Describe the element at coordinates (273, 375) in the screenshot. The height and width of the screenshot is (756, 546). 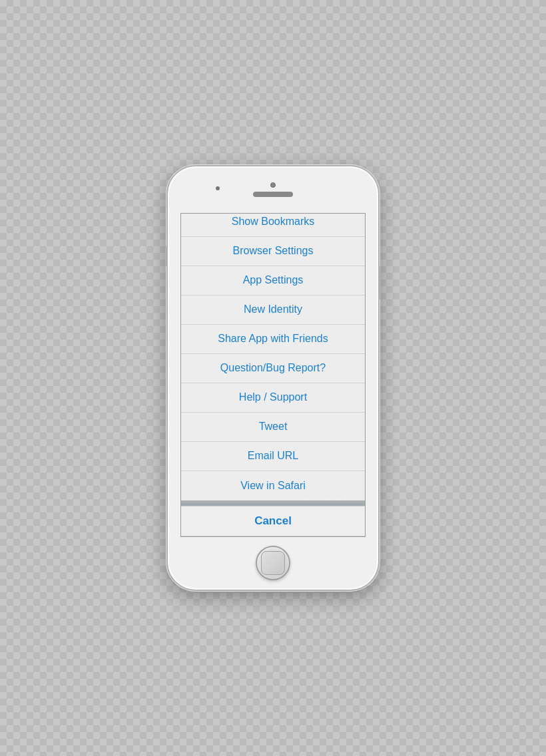
I see `phone-screen: 15:00 In Stock hrs 54 mins and choose Tw…` at that location.